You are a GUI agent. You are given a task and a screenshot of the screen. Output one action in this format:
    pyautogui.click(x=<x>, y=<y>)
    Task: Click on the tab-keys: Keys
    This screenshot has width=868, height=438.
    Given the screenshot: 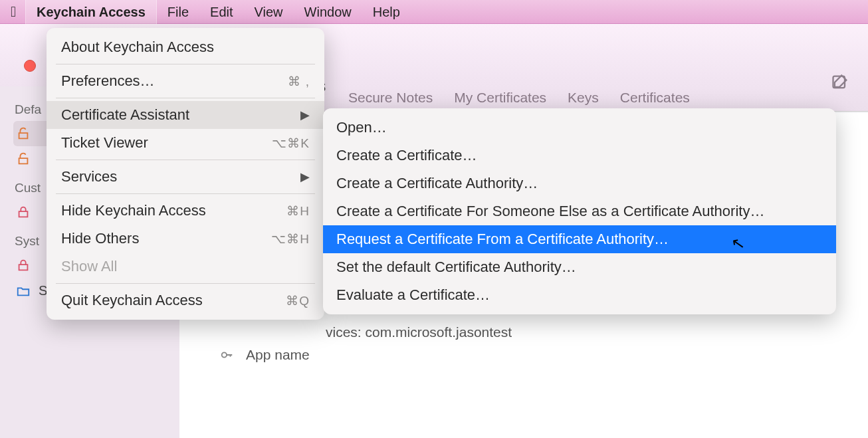 What is the action you would take?
    pyautogui.click(x=584, y=98)
    